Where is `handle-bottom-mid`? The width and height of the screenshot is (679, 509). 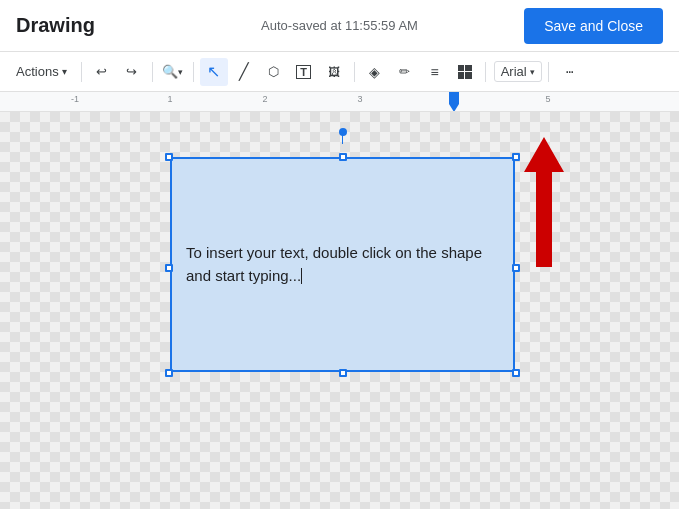 handle-bottom-mid is located at coordinates (343, 373).